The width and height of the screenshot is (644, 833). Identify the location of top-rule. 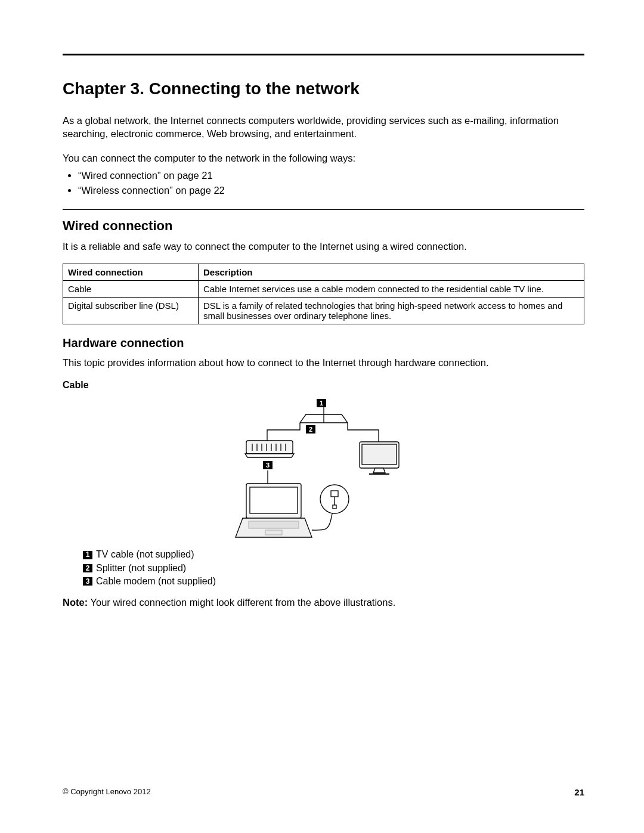
(323, 55).